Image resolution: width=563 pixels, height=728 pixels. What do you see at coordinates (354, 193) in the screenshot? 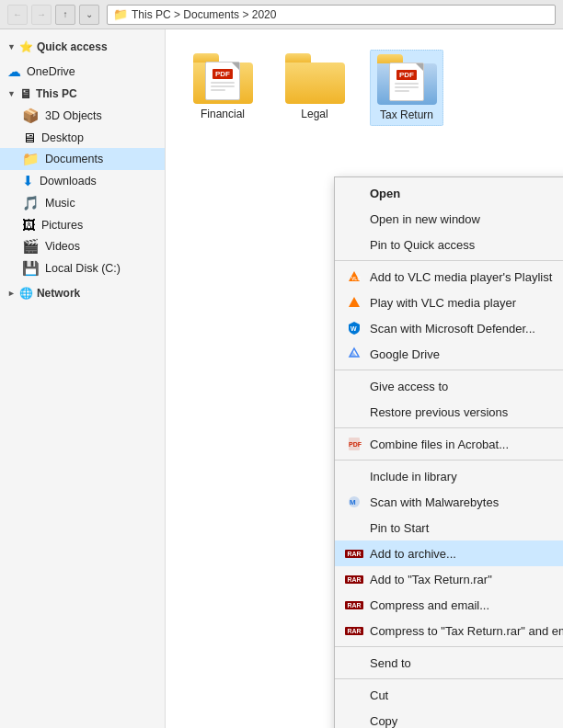
I see `open-icon` at bounding box center [354, 193].